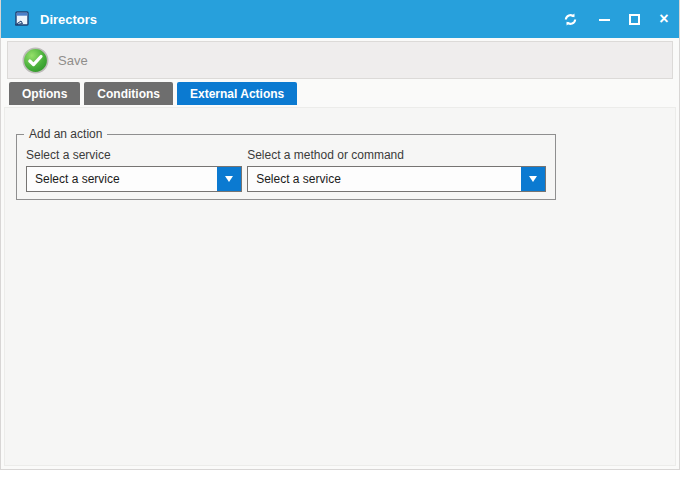 This screenshot has width=680, height=480. What do you see at coordinates (59, 60) in the screenshot?
I see `save-button: Save` at bounding box center [59, 60].